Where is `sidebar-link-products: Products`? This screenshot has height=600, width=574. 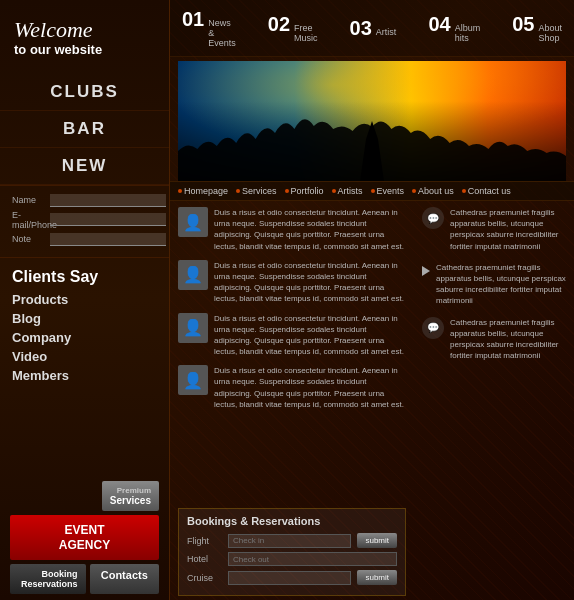
sidebar-link-products: Products is located at coordinates (84, 300).